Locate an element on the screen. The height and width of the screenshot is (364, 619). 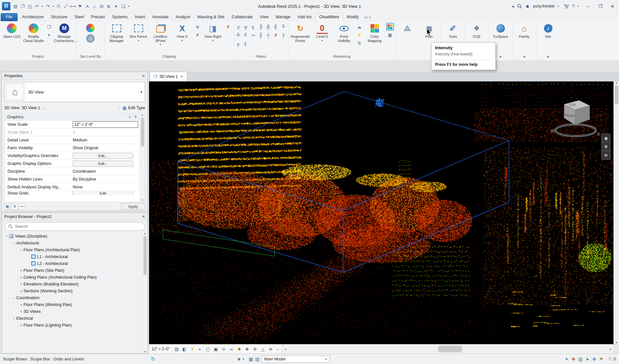
level-0-button: 0 Level 0 ▾ is located at coordinates (322, 37).